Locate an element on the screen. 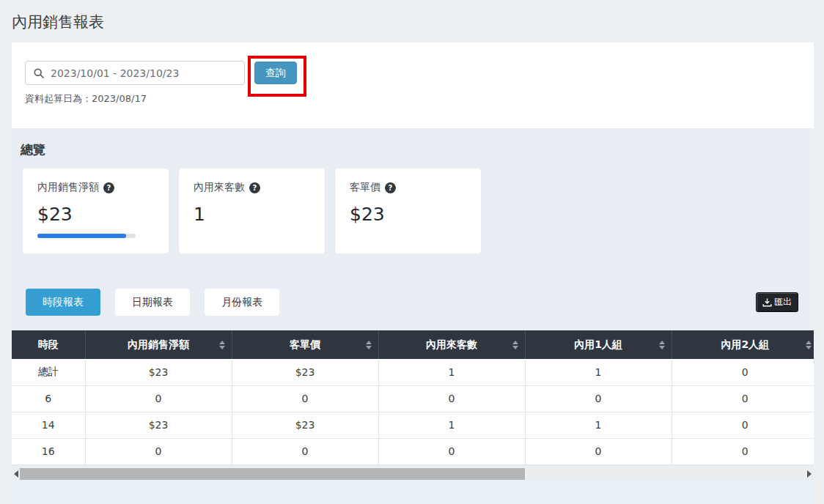 This screenshot has height=504, width=824. table-header-row: 時段 內用銷售淨額 客單價 內用來客數 is located at coordinates (413, 344).